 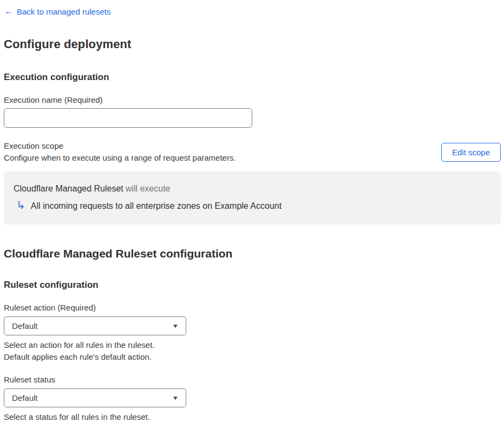 I want to click on execution-name-label: Execution name (Required), so click(x=252, y=100).